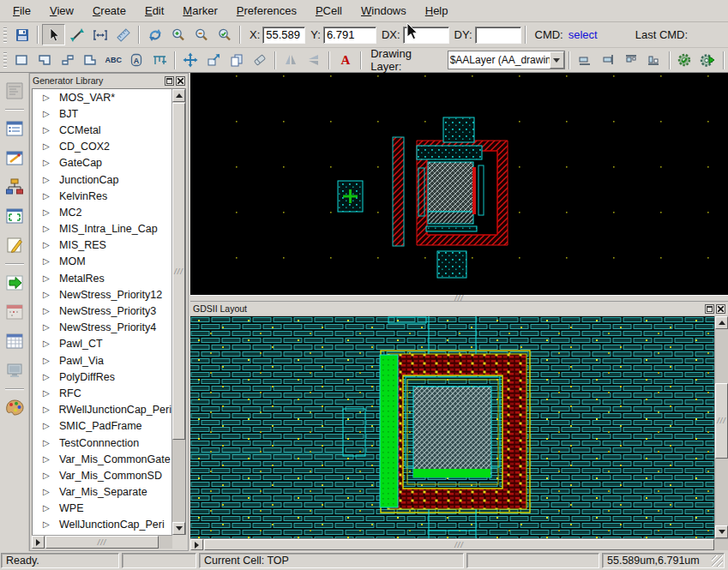  I want to click on align-bottom-button, so click(585, 60).